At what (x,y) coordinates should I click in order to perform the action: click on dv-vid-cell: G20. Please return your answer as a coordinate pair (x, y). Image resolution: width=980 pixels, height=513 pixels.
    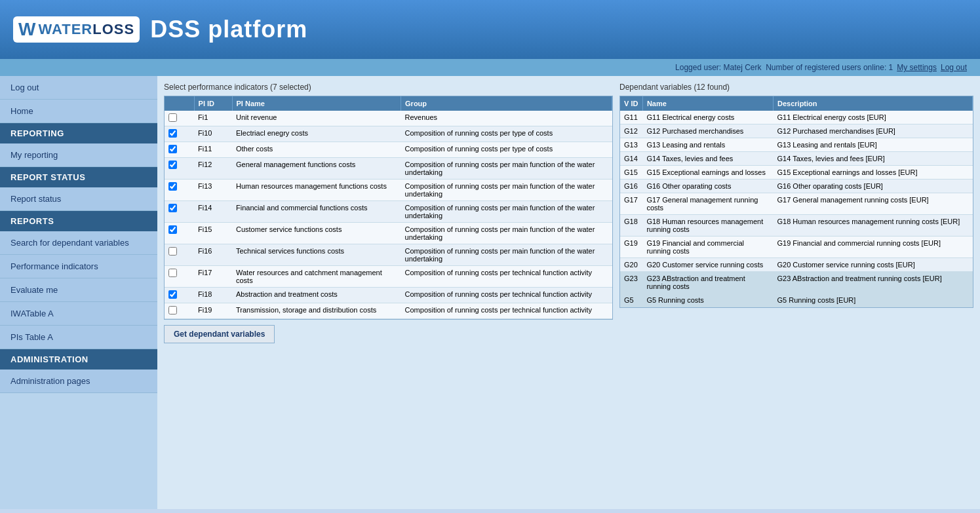
    Looking at the image, I should click on (631, 265).